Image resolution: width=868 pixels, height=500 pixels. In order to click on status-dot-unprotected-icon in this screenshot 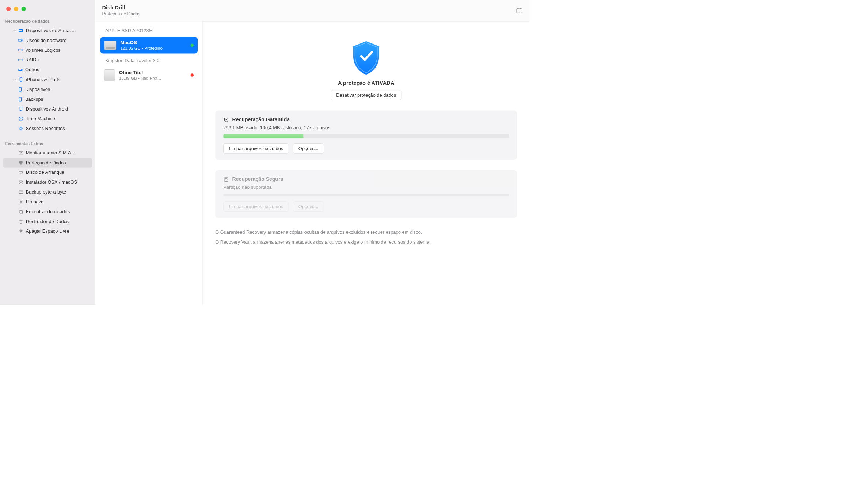, I will do `click(192, 75)`.